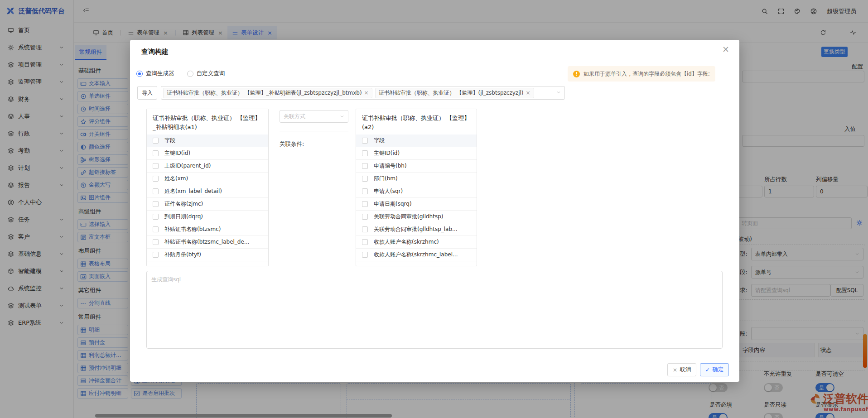 Image resolution: width=868 pixels, height=418 pixels. I want to click on field-row: 证件名称(zjmc), so click(207, 204).